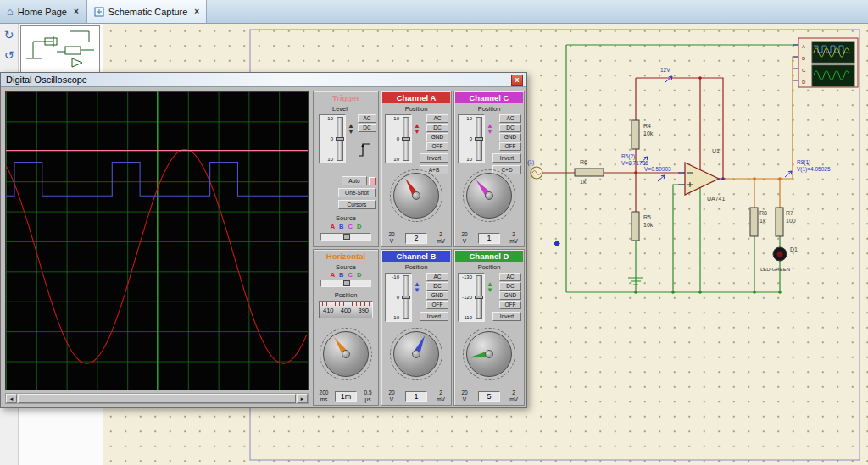  I want to click on channel-c-off-button: OFF, so click(510, 147).